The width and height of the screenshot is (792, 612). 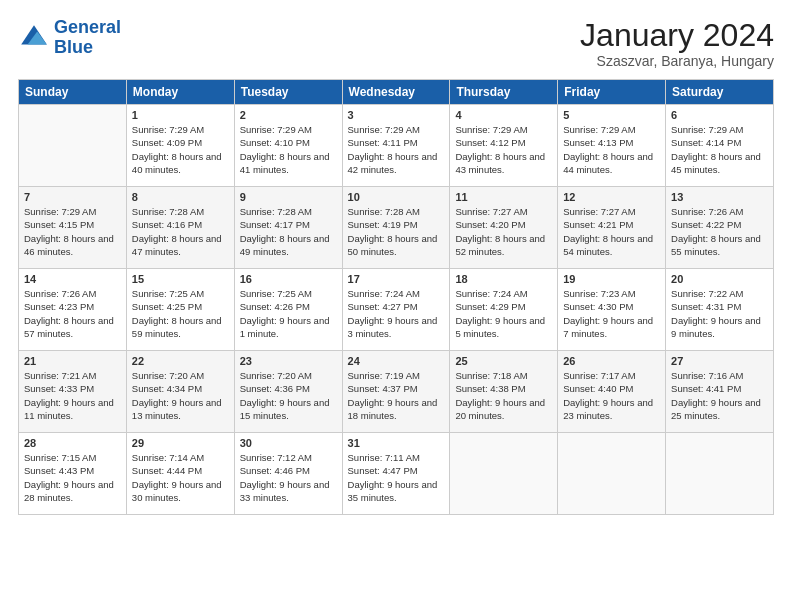 I want to click on day-number: 17, so click(x=396, y=279).